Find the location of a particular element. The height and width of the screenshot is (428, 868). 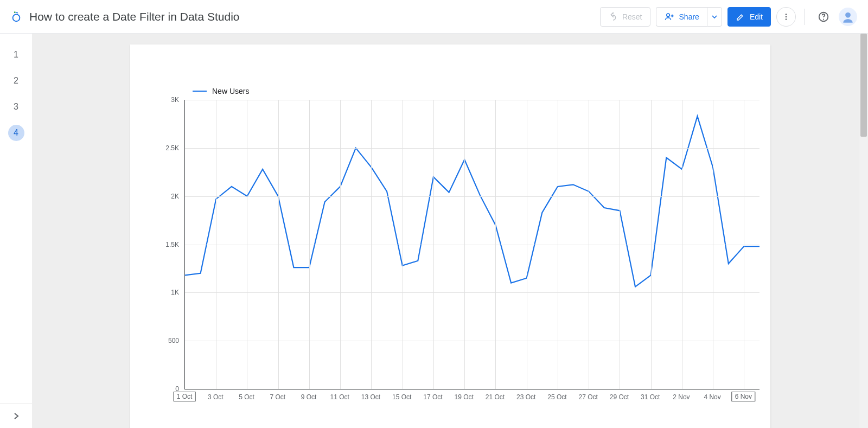

undo-icon is located at coordinates (613, 17).